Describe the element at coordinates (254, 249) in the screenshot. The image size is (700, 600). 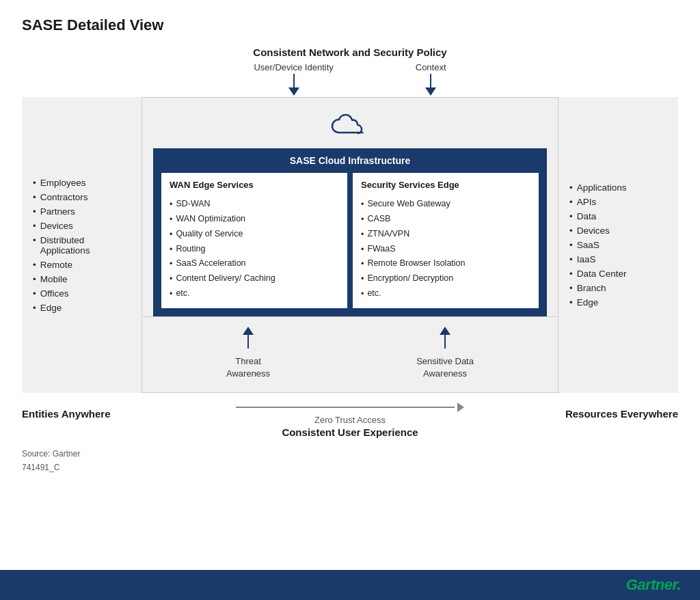
I see `list-item: Routing` at that location.